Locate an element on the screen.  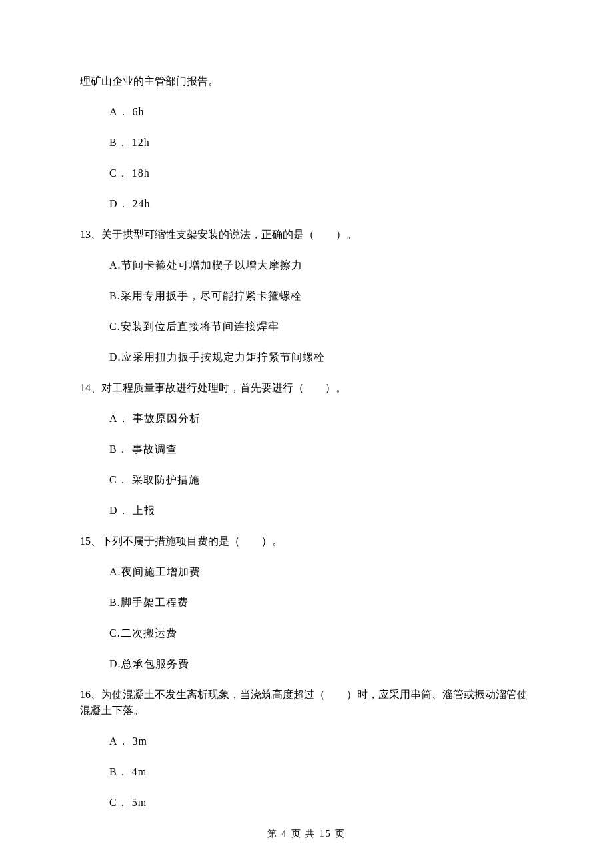
question-14-stem: 14、对工程质量事故进行处理时，首先要进行（ ）。 is located at coordinates (306, 388).